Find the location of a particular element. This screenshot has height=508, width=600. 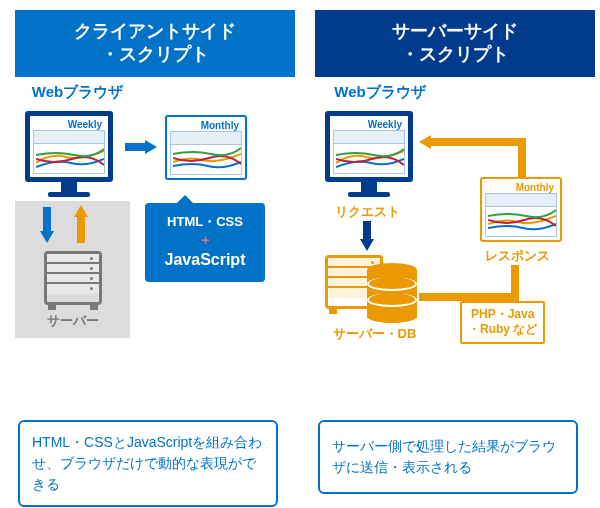

header-text: クライアントサイド is located at coordinates (155, 31).